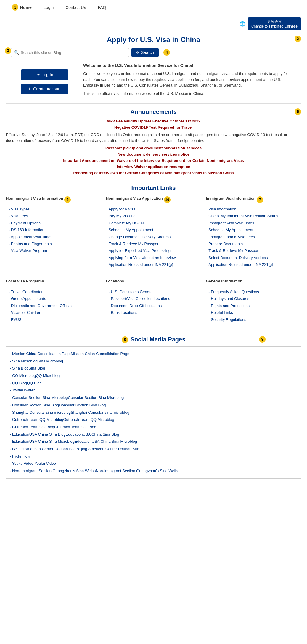  What do you see at coordinates (253, 216) in the screenshot?
I see `col3-link: Check My Immigrant Visa Petition Status` at bounding box center [253, 216].